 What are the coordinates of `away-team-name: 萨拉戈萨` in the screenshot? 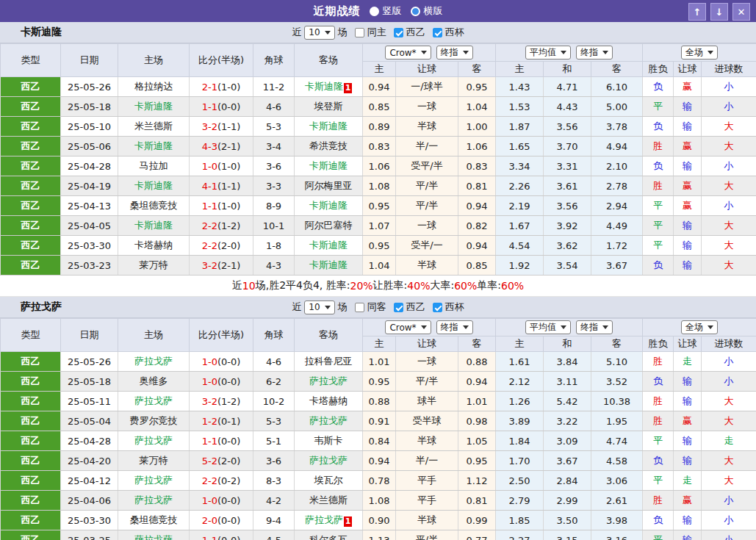 It's located at (328, 460).